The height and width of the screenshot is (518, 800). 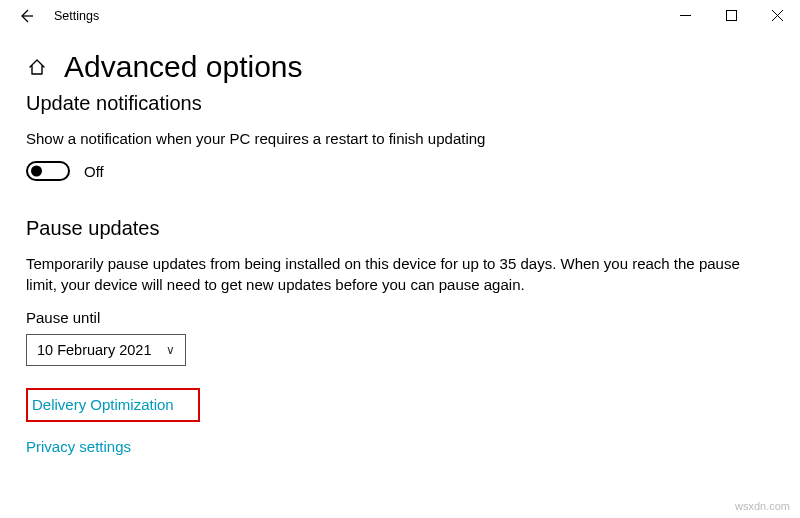 What do you see at coordinates (396, 139) in the screenshot?
I see `notifications-description: Show a notification when your PC require…` at bounding box center [396, 139].